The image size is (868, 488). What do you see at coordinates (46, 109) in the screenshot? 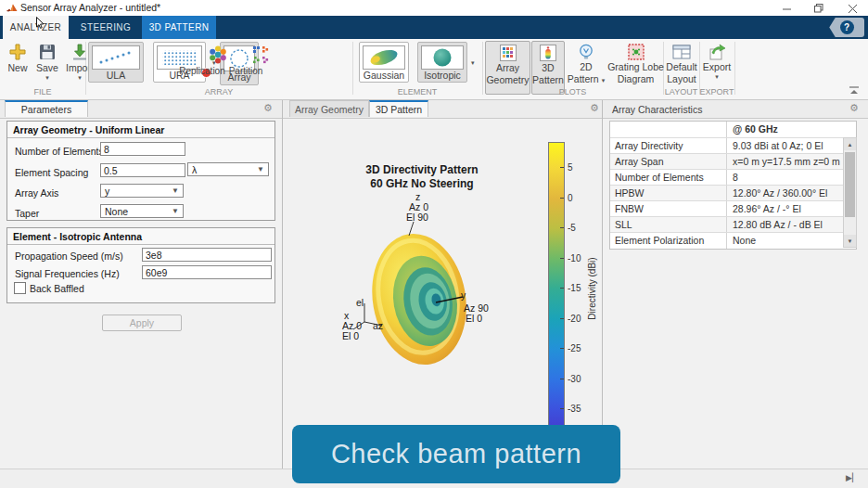
I see `tab-parameters: Parameters` at bounding box center [46, 109].